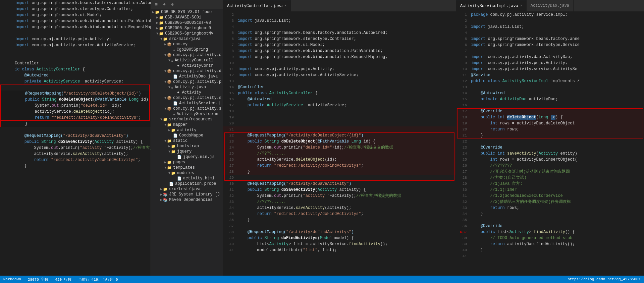 This screenshot has width=644, height=283. I want to click on status-bar: Markdown 28076 字数 420 行数 当前行 419, 当行列 0 …, so click(322, 279).